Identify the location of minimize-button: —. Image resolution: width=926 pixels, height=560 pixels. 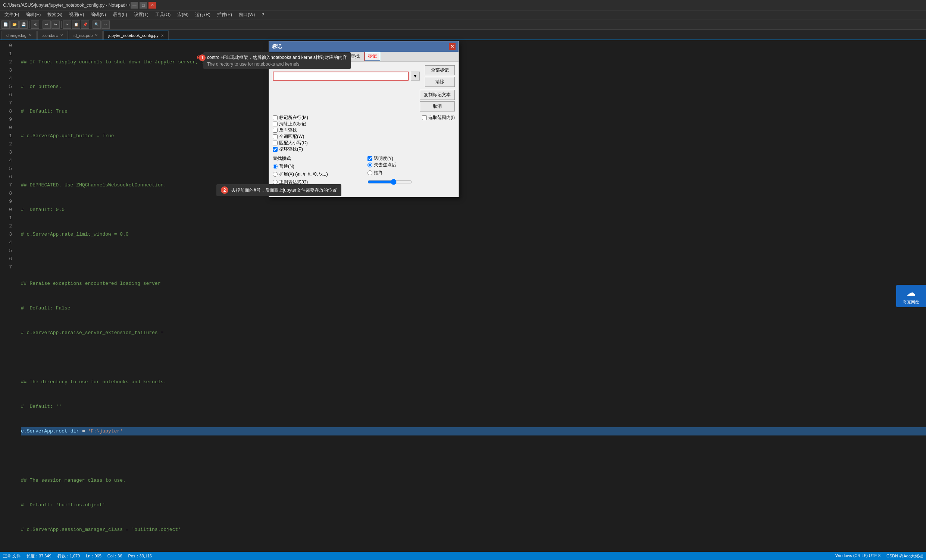
(134, 5).